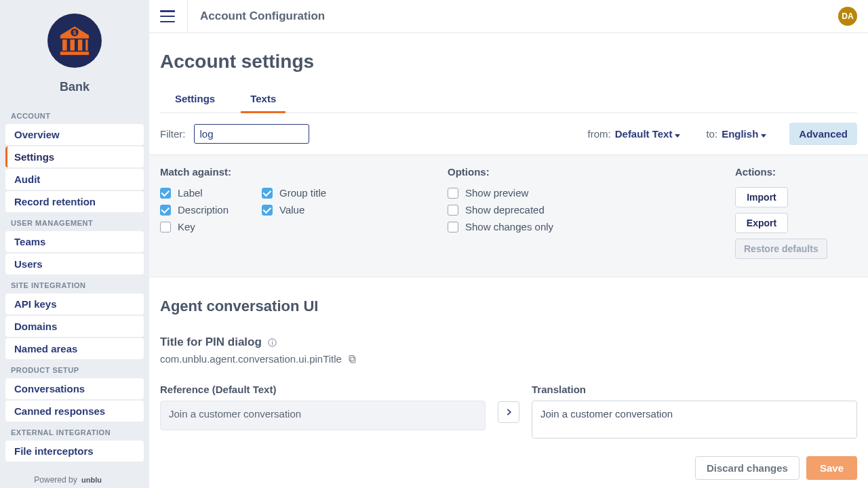 The height and width of the screenshot is (488, 868). I want to click on filter-input, so click(252, 134).